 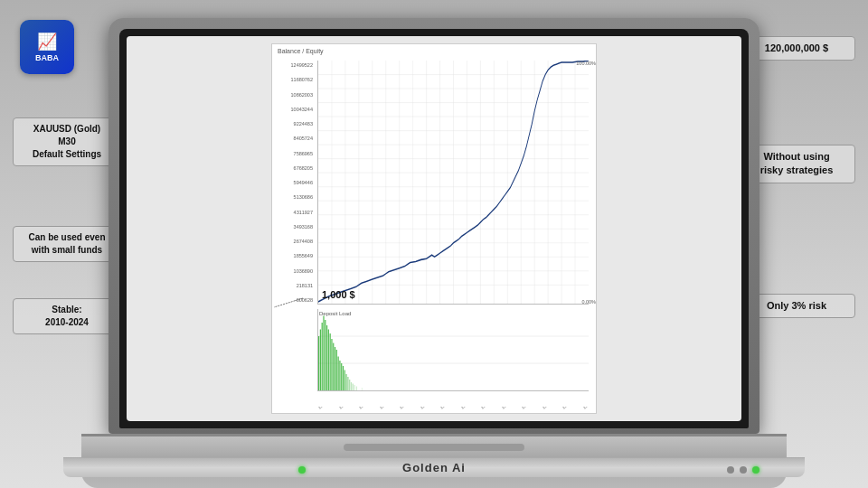 I want to click on start-value-text: 1,000 $, so click(x=338, y=295).